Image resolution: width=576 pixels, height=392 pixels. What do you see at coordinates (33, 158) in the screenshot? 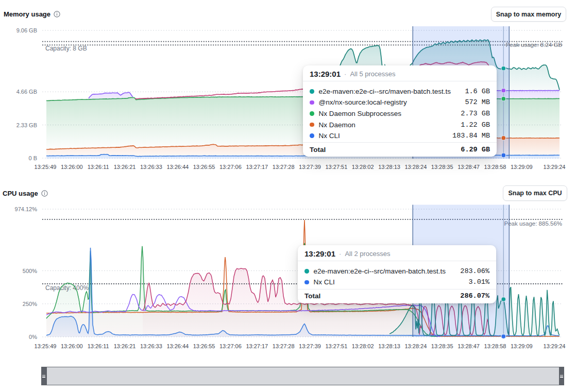
I see `svg-text: 0 B` at bounding box center [33, 158].